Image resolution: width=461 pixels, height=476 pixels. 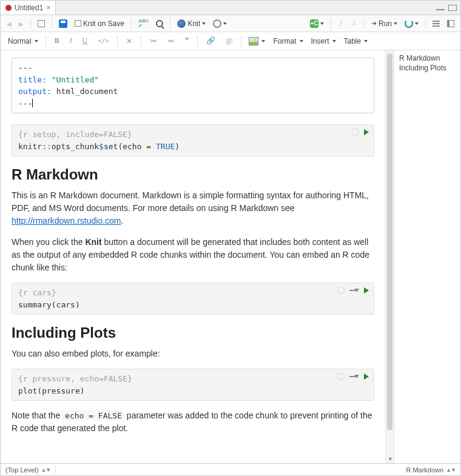 What do you see at coordinates (87, 91) in the screenshot?
I see `yaml-output-value: html_document` at bounding box center [87, 91].